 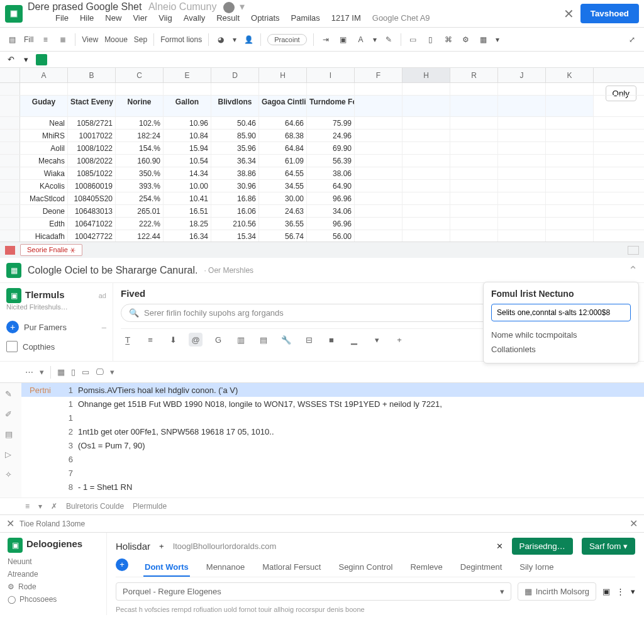 I want to click on cell: Gagoa Cintliay, so click(x=283, y=106).